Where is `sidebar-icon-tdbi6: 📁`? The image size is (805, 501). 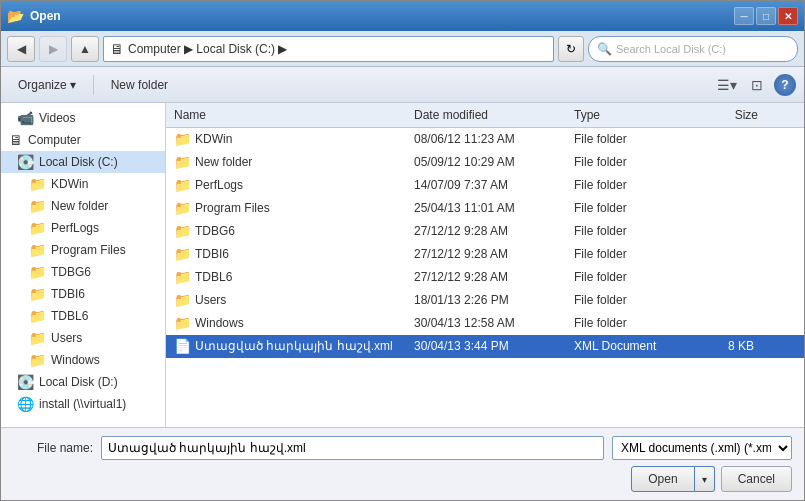 sidebar-icon-tdbi6: 📁 is located at coordinates (38, 294).